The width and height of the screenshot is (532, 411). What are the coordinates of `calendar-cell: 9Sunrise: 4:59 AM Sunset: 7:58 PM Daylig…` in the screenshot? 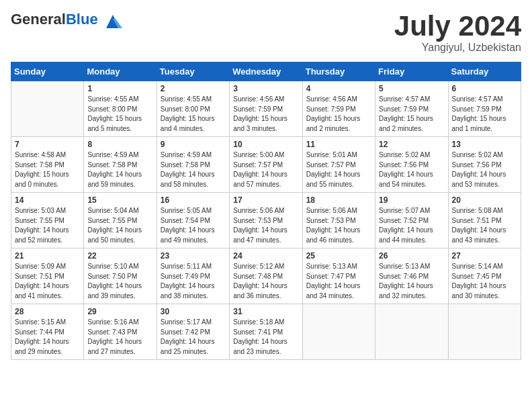 It's located at (193, 165).